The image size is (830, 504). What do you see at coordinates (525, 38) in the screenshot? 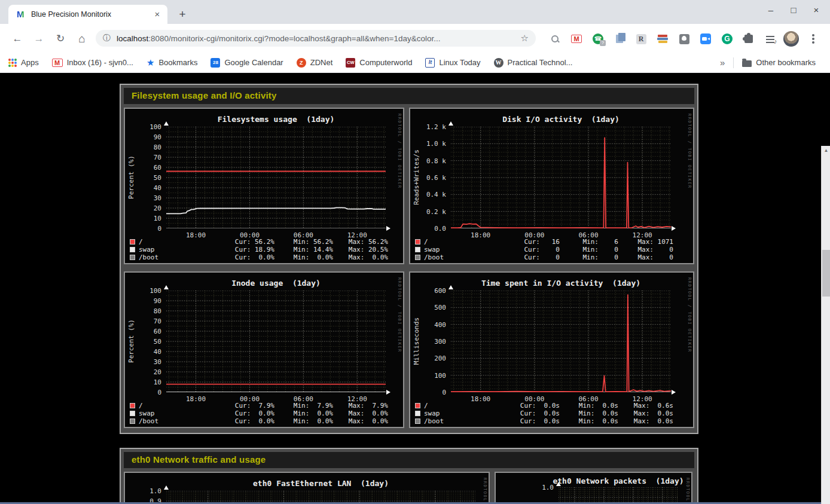
I see `bookmark-star-icon: ☆` at bounding box center [525, 38].